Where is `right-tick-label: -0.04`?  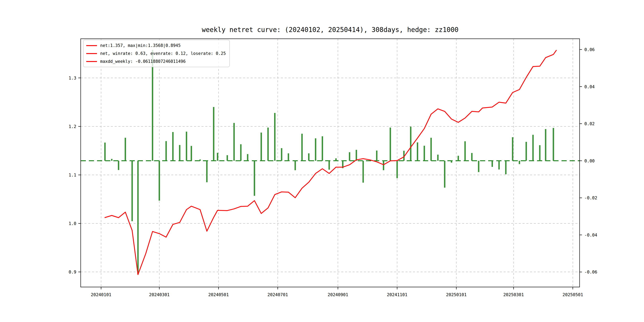
right-tick-label: -0.04 is located at coordinates (591, 235).